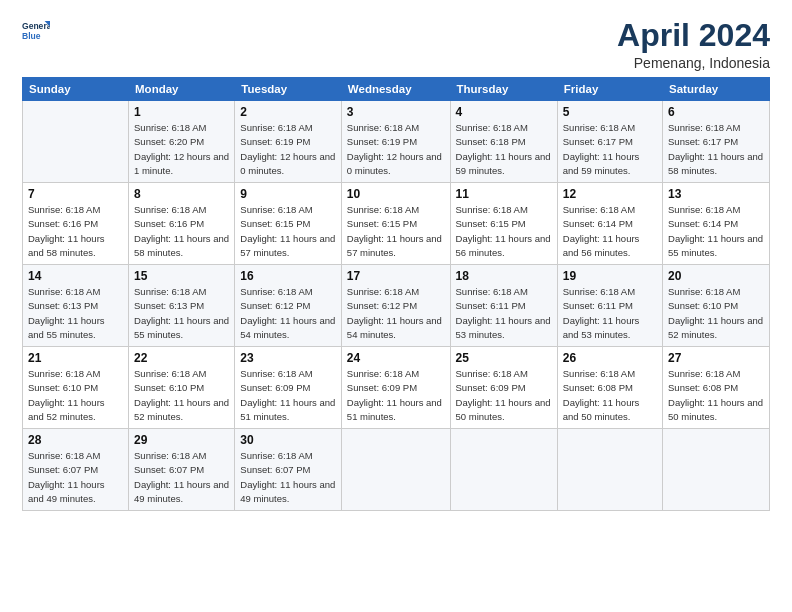 This screenshot has height=612, width=792. What do you see at coordinates (288, 142) in the screenshot?
I see `calendar-cell: 2 Sunrise: 6:18 AM Sunset: 6:19 PM Dayli…` at bounding box center [288, 142].